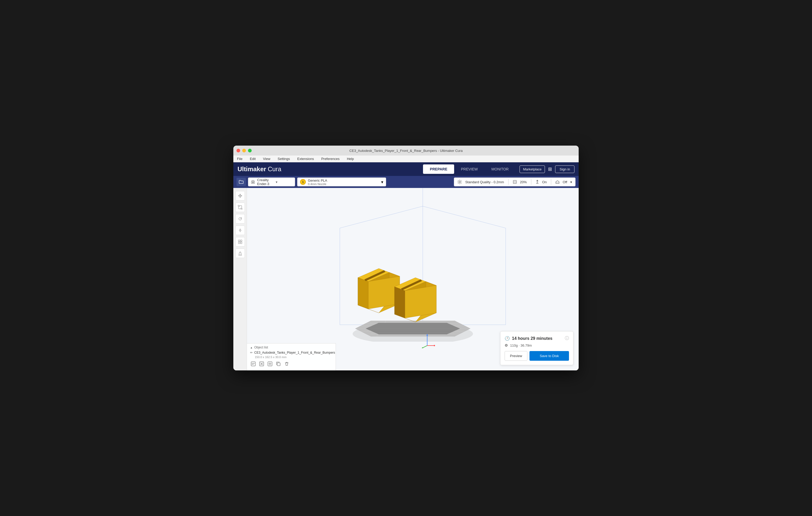  What do you see at coordinates (294, 357) in the screenshot?
I see `object-dimensions: 150.0 x 162.5 x 30.0 mm` at bounding box center [294, 357].